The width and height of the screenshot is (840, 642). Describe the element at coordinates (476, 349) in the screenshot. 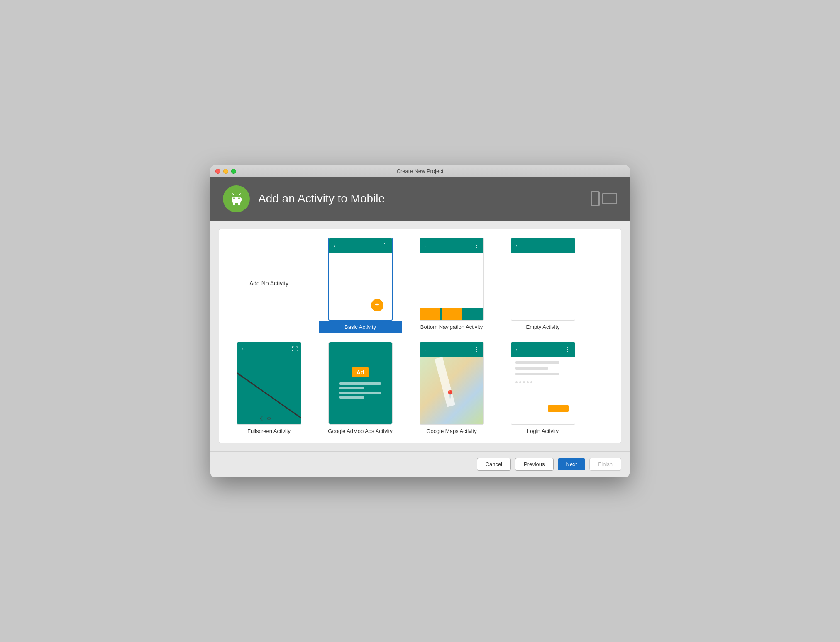

I see `maps-menu-icon: ⋮` at that location.